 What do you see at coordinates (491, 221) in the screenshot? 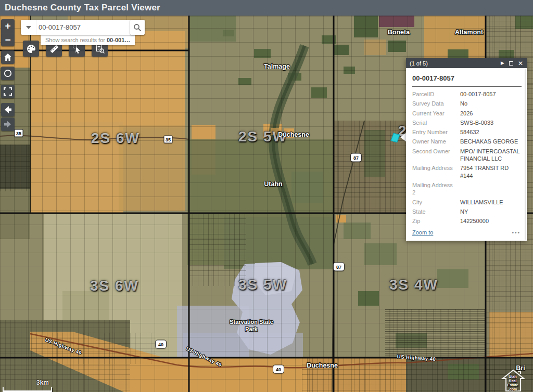
I see `field-value: 142250000` at bounding box center [491, 221].